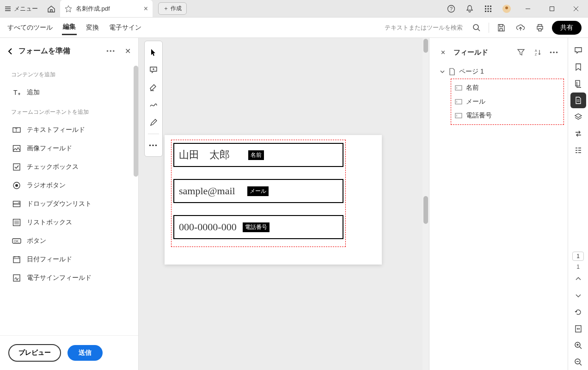  I want to click on right-panel-more: •••, so click(554, 52).